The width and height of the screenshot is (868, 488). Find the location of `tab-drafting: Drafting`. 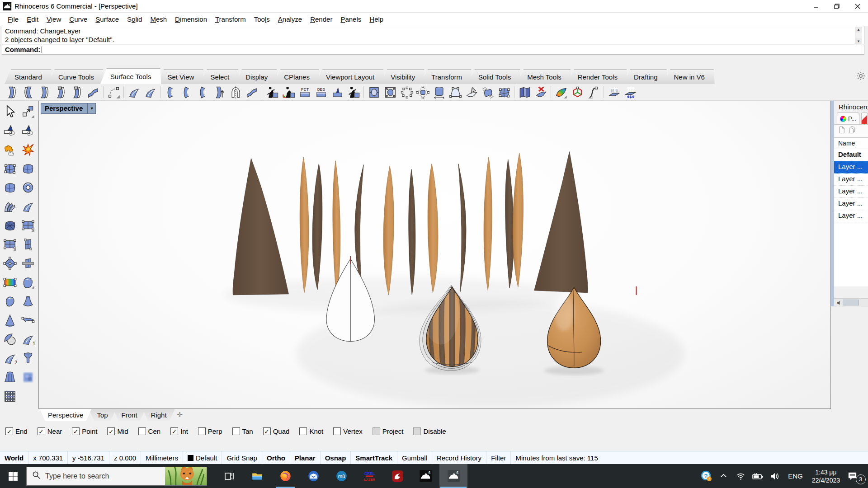

tab-drafting: Drafting is located at coordinates (646, 77).